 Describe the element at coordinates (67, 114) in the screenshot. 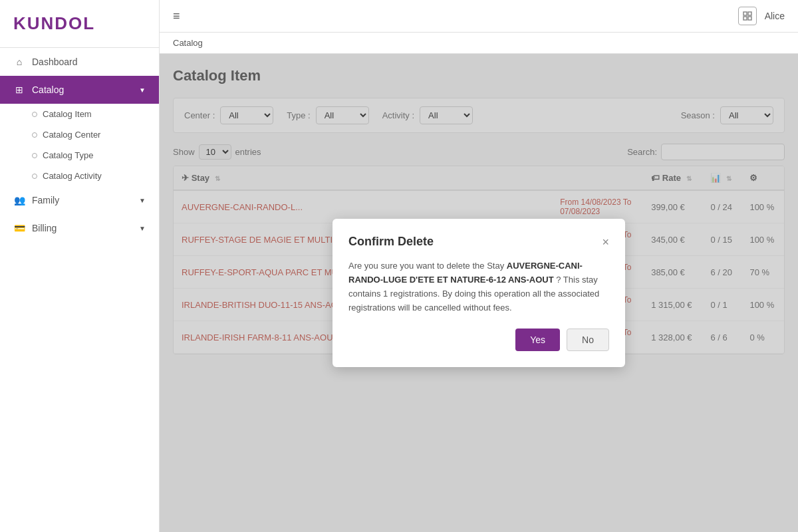

I see `sidebar-label-catalog-item: Catalog Item` at that location.